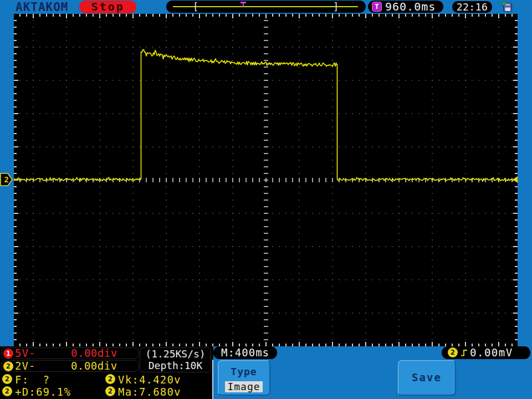 This screenshot has width=532, height=399. I want to click on trigger-delay-readout: T 960.0ms, so click(406, 7).